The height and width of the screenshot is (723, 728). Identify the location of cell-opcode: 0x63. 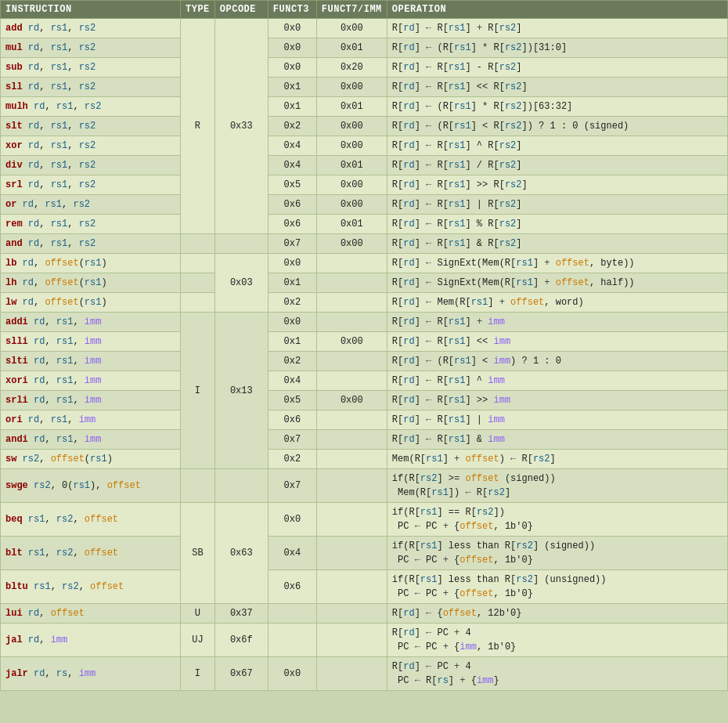
(241, 553).